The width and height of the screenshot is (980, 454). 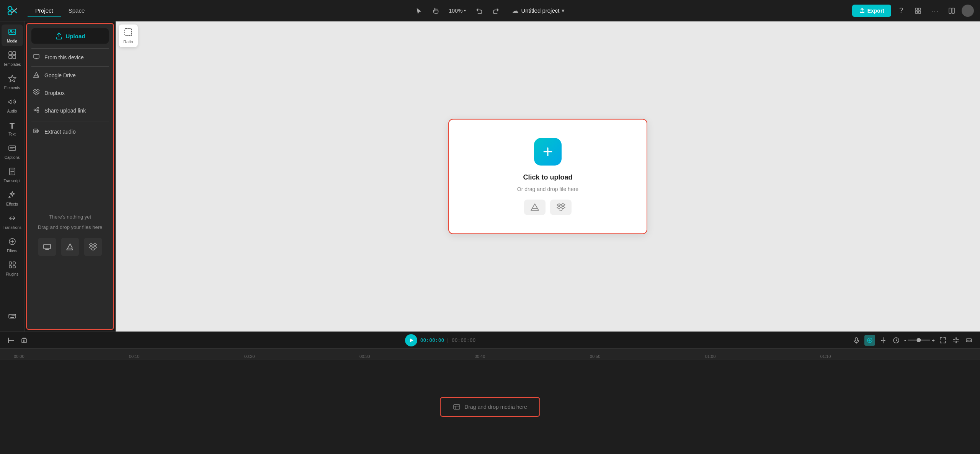 I want to click on minimize-btn, so click(x=956, y=340).